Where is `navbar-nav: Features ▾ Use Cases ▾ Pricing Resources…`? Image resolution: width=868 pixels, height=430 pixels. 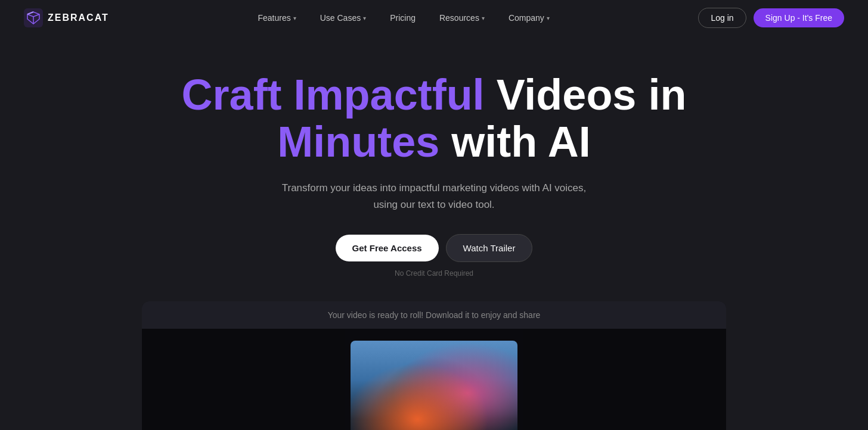
navbar-nav: Features ▾ Use Cases ▾ Pricing Resources… is located at coordinates (403, 18).